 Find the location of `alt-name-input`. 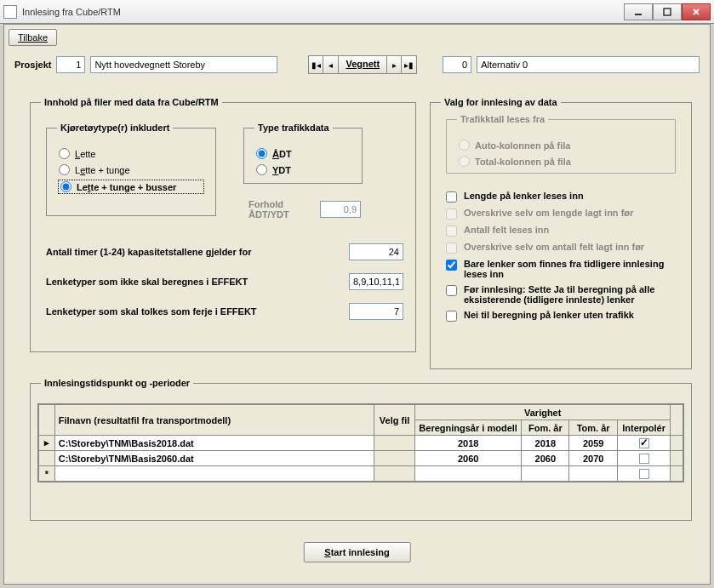

alt-name-input is located at coordinates (588, 65).